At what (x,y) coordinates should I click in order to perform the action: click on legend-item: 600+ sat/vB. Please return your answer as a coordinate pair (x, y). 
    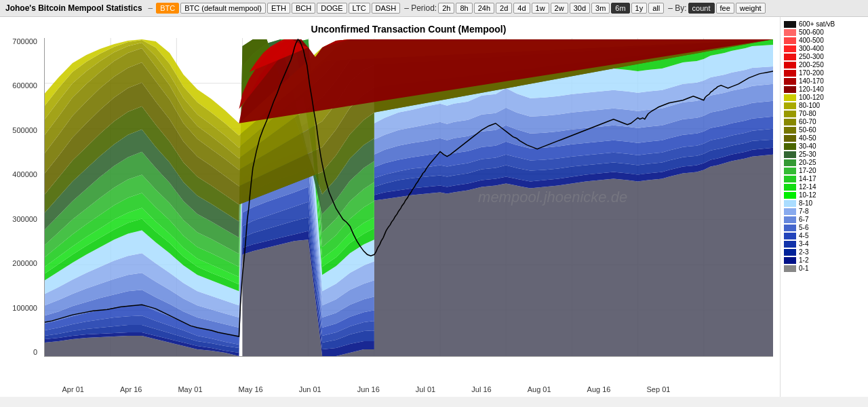
    Looking at the image, I should click on (825, 24).